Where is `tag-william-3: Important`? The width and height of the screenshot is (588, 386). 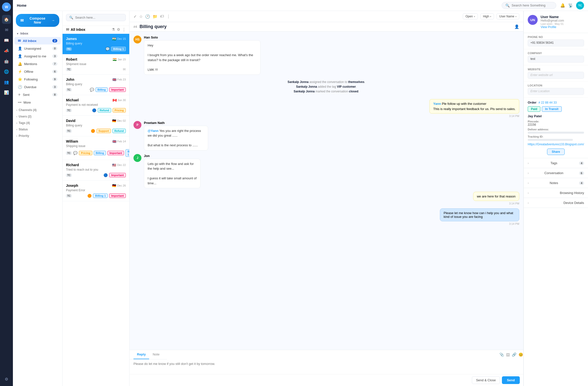
tag-william-3: Important is located at coordinates (116, 153).